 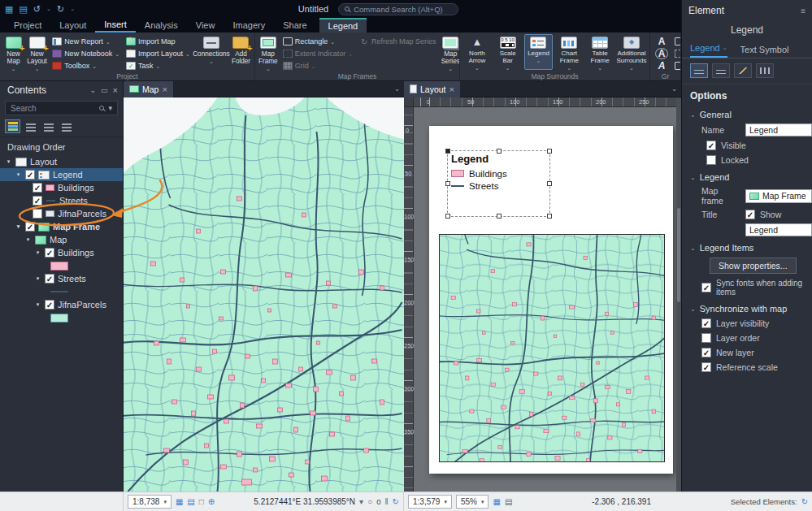 I want to click on layout-scale-select: 1:3,579 ▾, so click(x=430, y=502).